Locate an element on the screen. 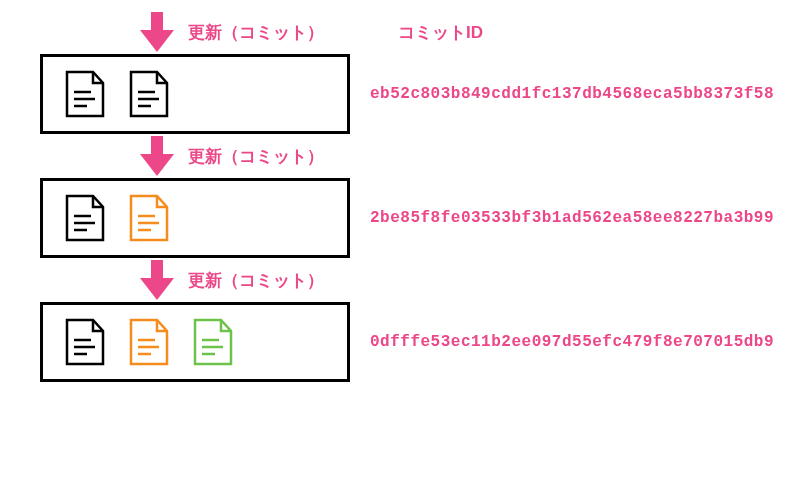 Image resolution: width=800 pixels, height=500 pixels. document-icon-added is located at coordinates (213, 342).